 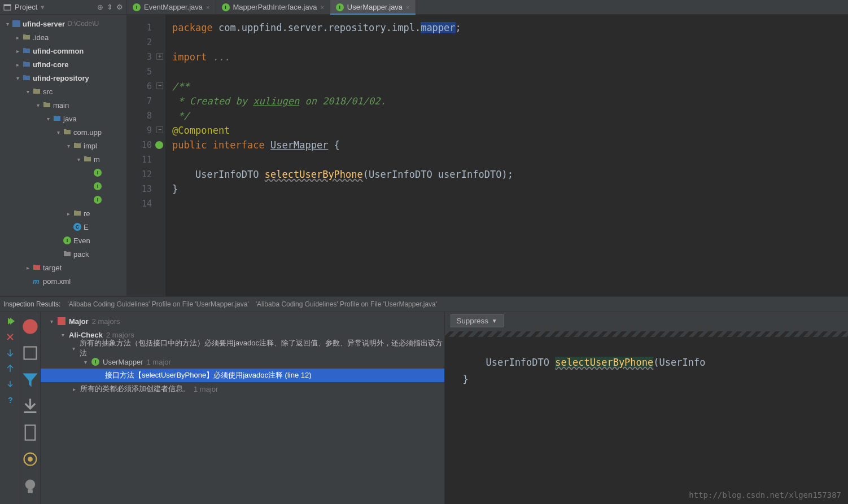 I want to click on tree-item: src, so click(x=63, y=91).